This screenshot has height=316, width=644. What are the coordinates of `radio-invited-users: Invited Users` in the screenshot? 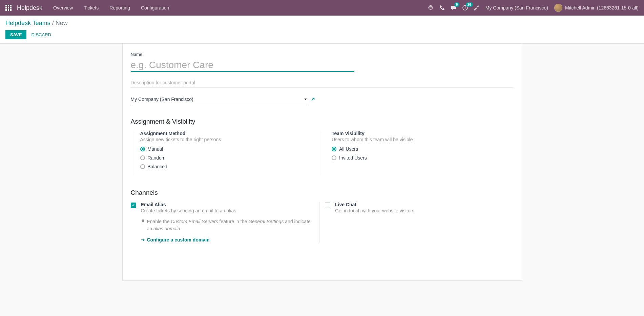 It's located at (423, 158).